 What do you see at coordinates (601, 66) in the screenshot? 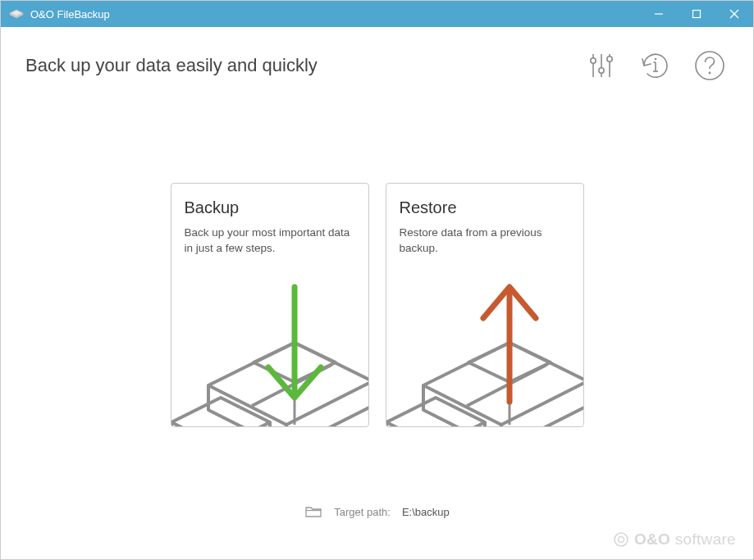
I see `settings-icon` at bounding box center [601, 66].